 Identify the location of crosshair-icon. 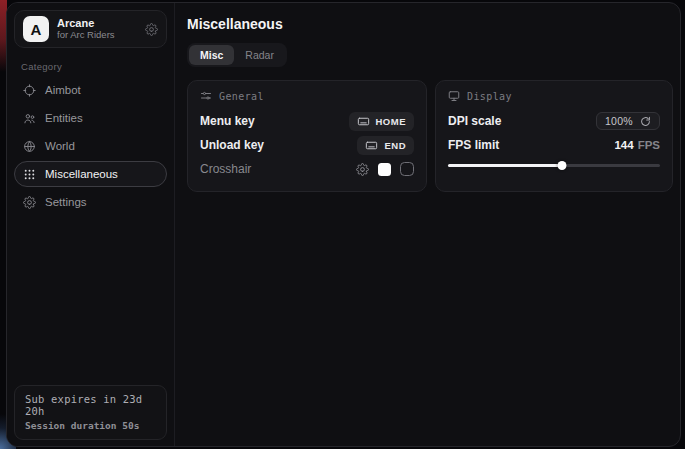
(30, 90).